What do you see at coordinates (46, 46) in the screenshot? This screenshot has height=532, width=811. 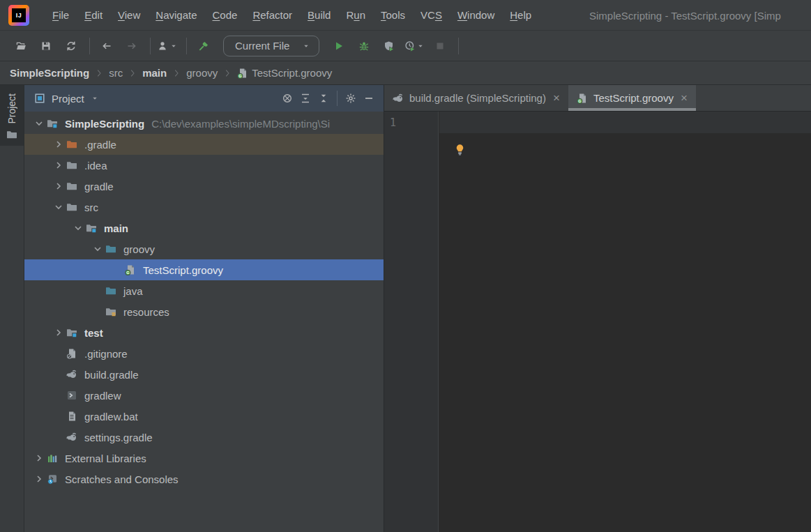 I see `save-button` at bounding box center [46, 46].